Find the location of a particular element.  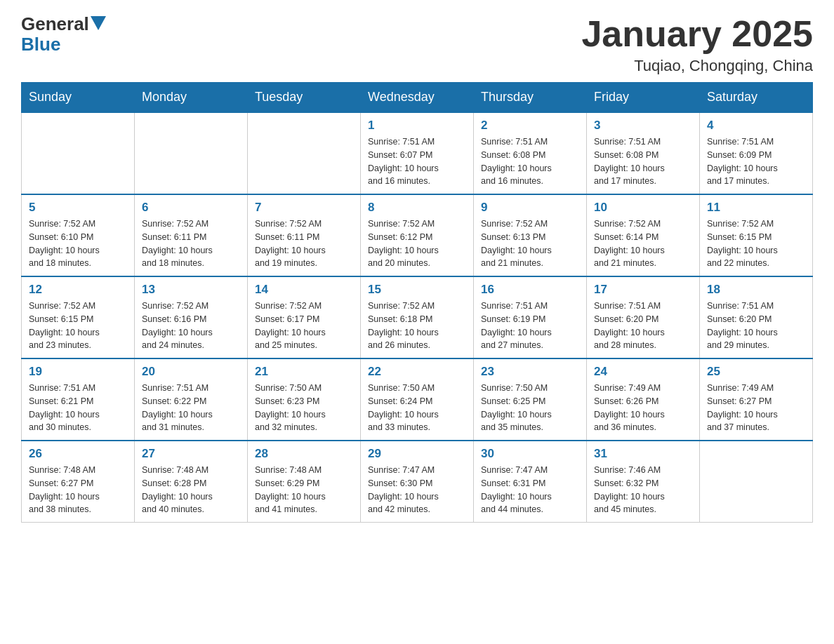

day-info: Sunrise: 7:46 AM Sunset: 6:32 PM Dayligh… is located at coordinates (643, 490).